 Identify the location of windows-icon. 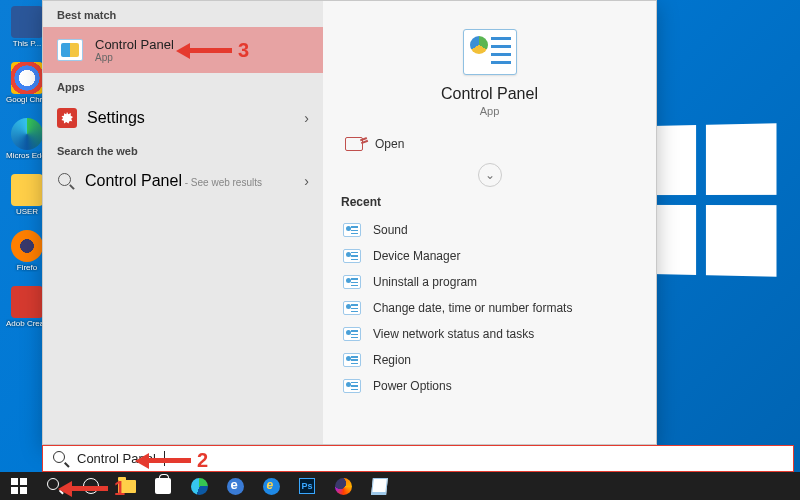
(19, 486).